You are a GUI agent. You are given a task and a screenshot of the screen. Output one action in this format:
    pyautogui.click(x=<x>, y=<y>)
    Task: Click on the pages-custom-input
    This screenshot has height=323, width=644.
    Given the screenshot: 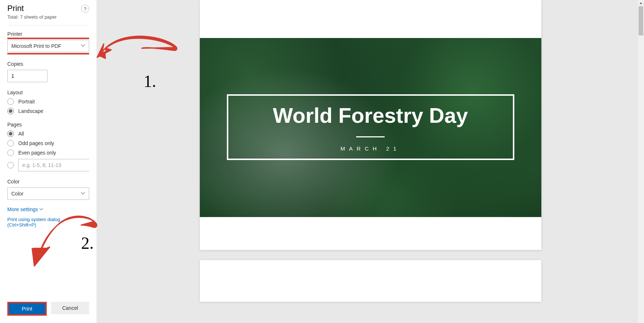 What is the action you would take?
    pyautogui.click(x=54, y=165)
    